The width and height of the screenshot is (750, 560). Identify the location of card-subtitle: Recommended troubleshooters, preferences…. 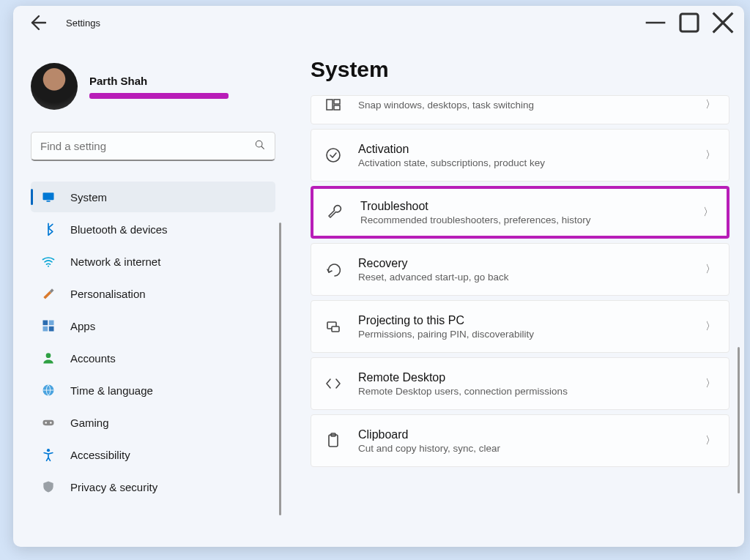
(524, 220).